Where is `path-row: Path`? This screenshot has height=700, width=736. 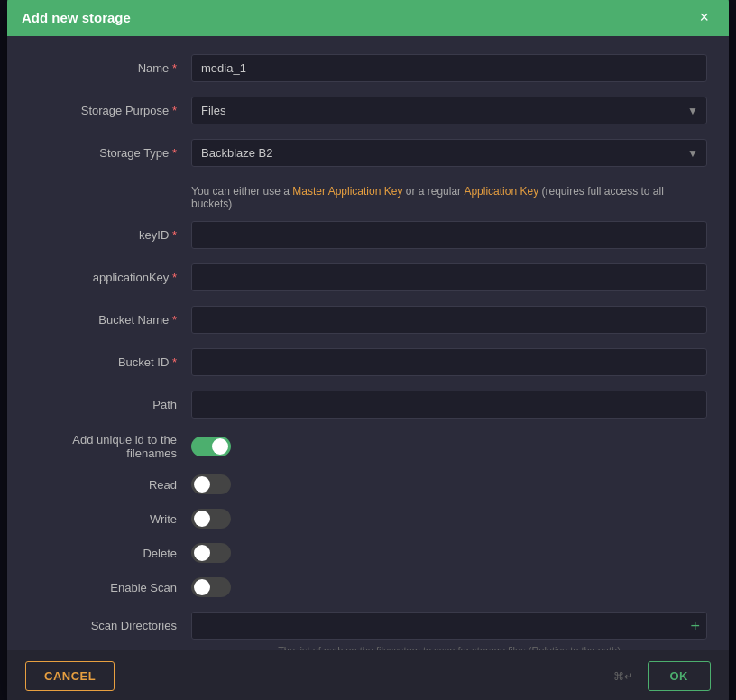
path-row: Path is located at coordinates (368, 404).